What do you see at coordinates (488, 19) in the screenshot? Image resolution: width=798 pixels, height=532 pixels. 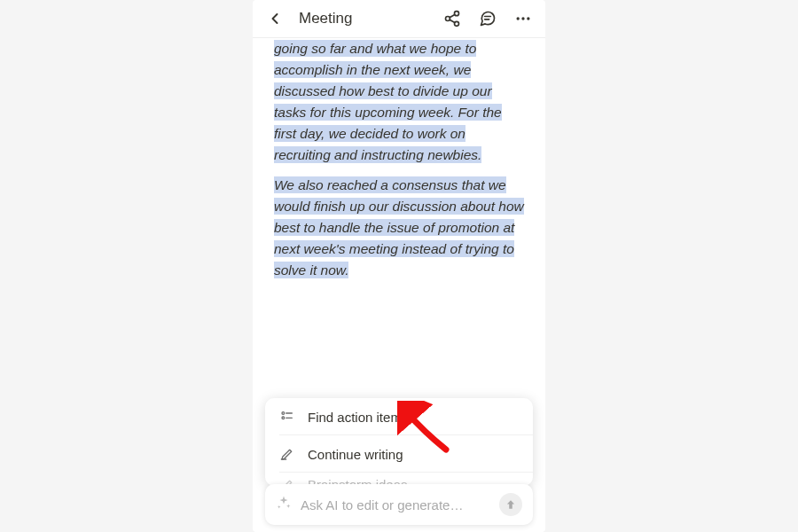 I see `header-actions` at bounding box center [488, 19].